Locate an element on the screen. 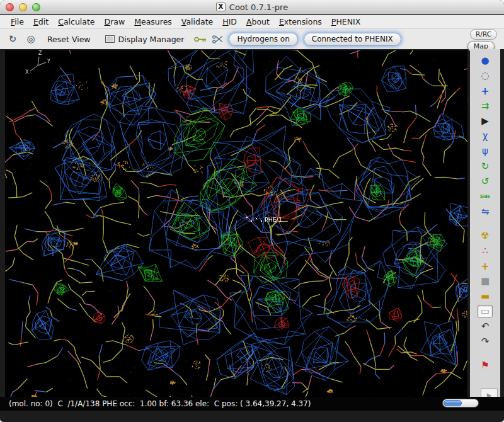 The image size is (504, 422). rigid-body-fit-icon-glyph: + is located at coordinates (485, 91).